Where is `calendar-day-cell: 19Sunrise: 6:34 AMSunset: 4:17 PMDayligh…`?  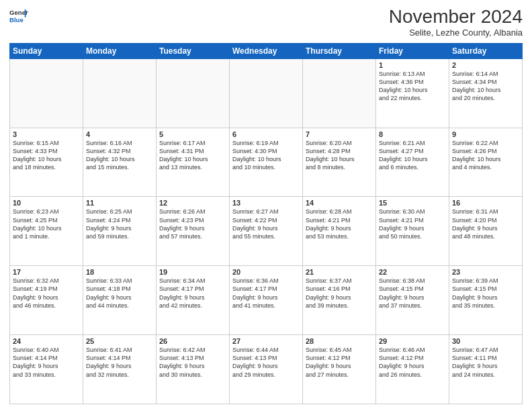 calendar-day-cell: 19Sunrise: 6:34 AMSunset: 4:17 PMDayligh… is located at coordinates (193, 301).